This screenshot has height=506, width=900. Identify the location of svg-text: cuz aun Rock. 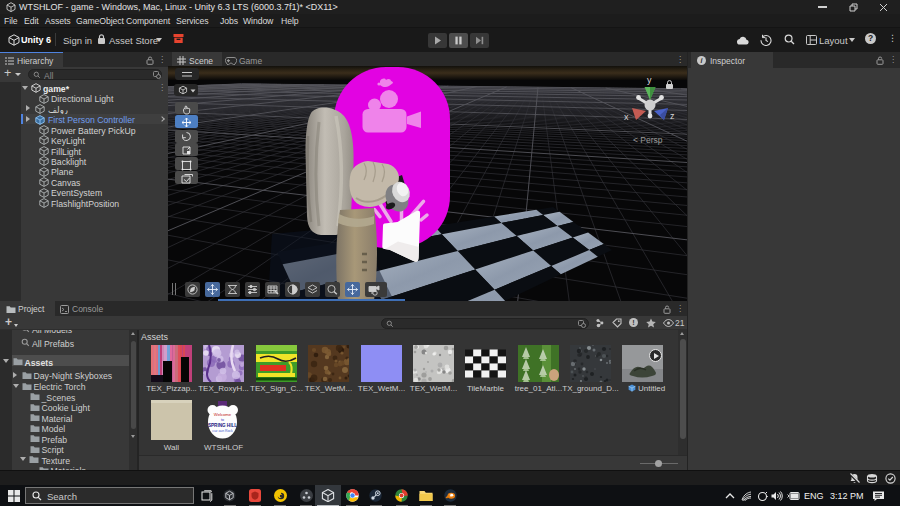
(222, 431).